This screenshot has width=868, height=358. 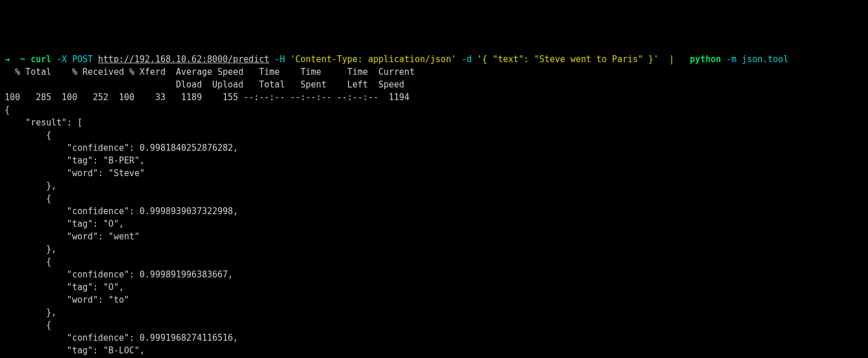 What do you see at coordinates (434, 123) in the screenshot?
I see `json-output-line: "result": [` at bounding box center [434, 123].